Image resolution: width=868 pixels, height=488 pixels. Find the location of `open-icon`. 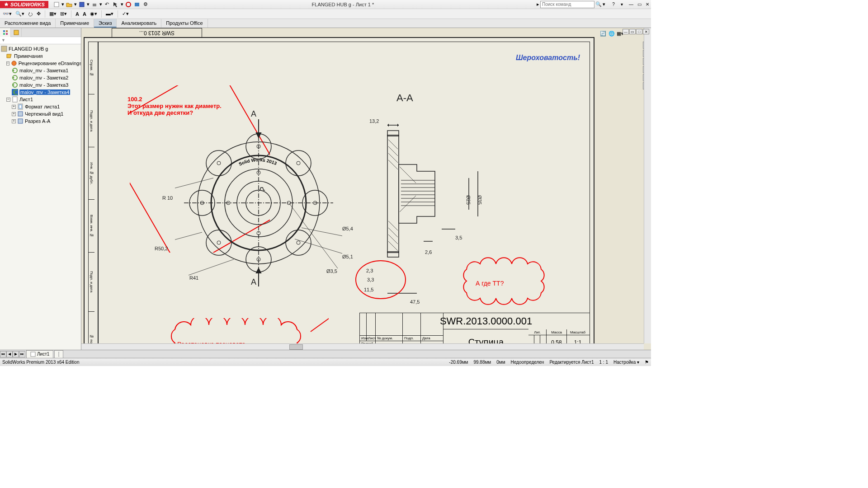

open-icon is located at coordinates (69, 5).